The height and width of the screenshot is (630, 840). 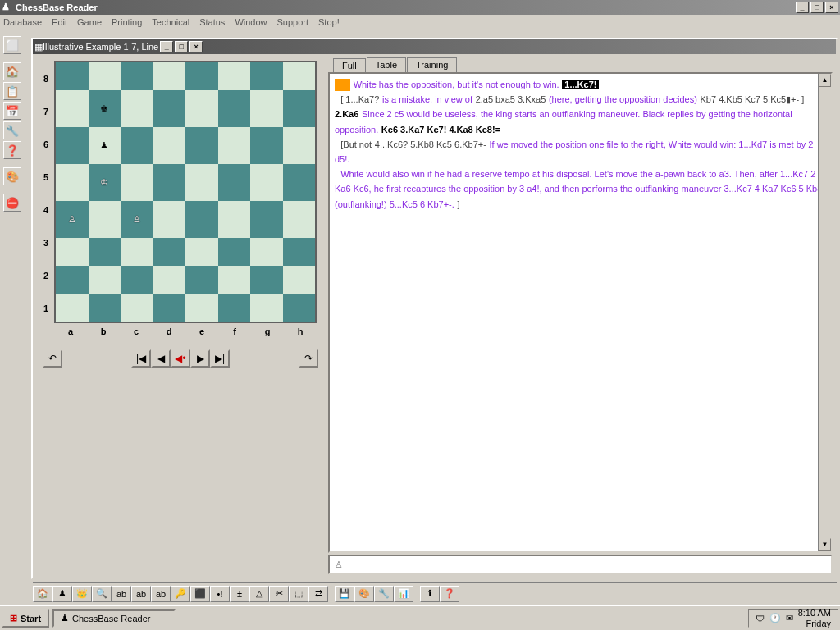 I want to click on square-e1, so click(x=202, y=308).